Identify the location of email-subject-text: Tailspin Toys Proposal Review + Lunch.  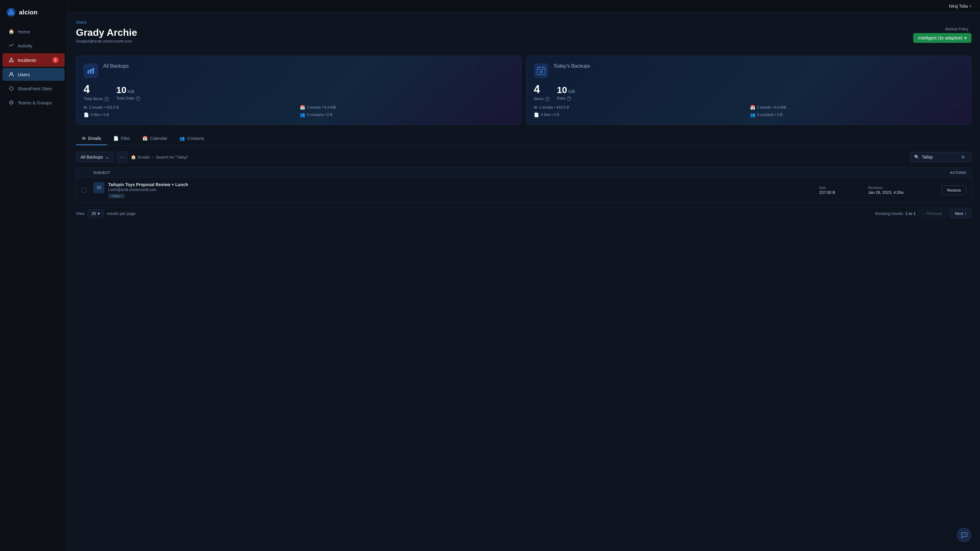
(148, 185).